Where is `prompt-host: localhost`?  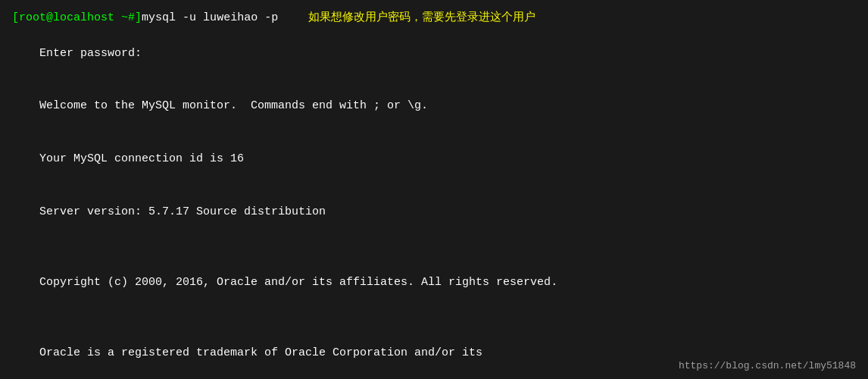 prompt-host: localhost is located at coordinates (83, 18).